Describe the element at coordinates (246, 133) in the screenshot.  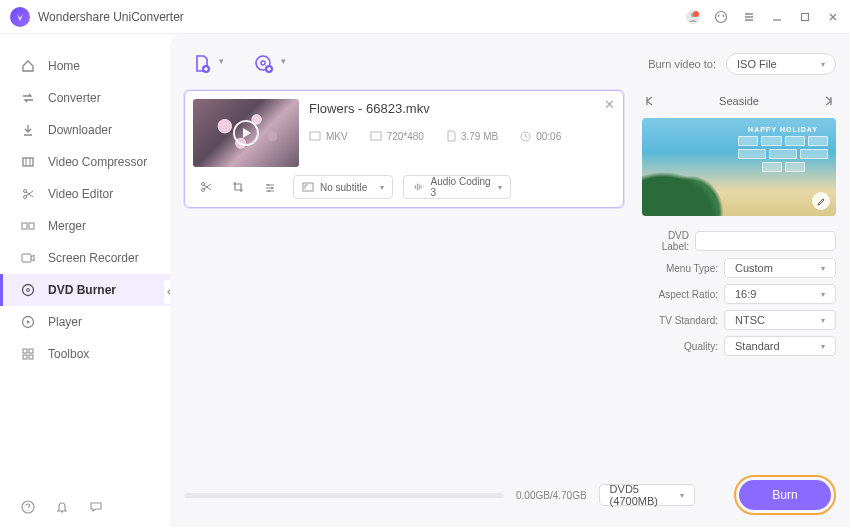
I see `video-thumbnail` at that location.